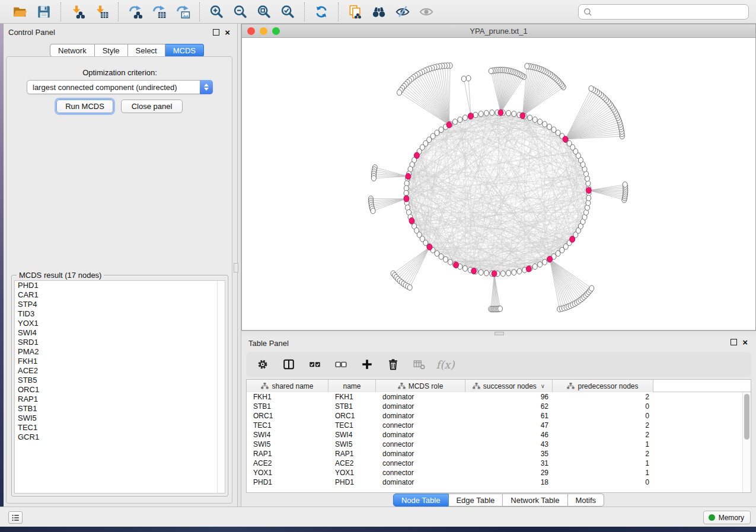 Image resolution: width=756 pixels, height=532 pixels. I want to click on table-row: STB1STB1dominator620, so click(499, 406).